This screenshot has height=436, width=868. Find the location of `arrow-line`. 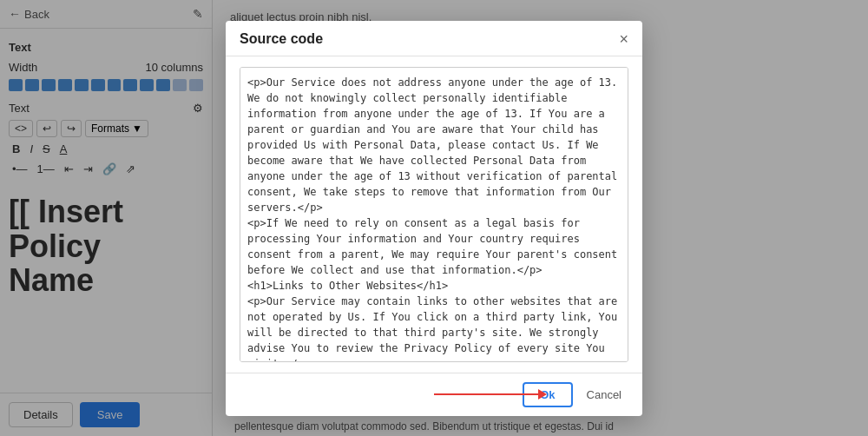

arrow-line is located at coordinates (486, 394).